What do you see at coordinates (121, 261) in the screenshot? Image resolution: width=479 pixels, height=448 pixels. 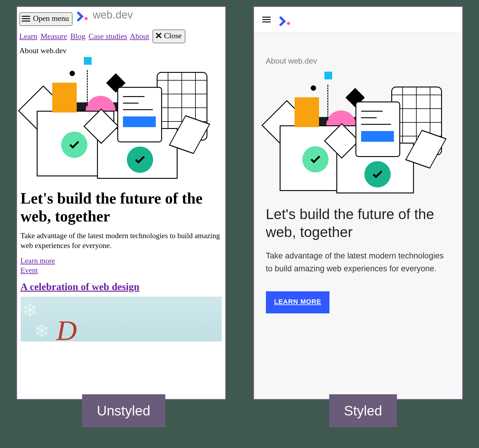 I see `learn-more-link: Learn more` at bounding box center [121, 261].